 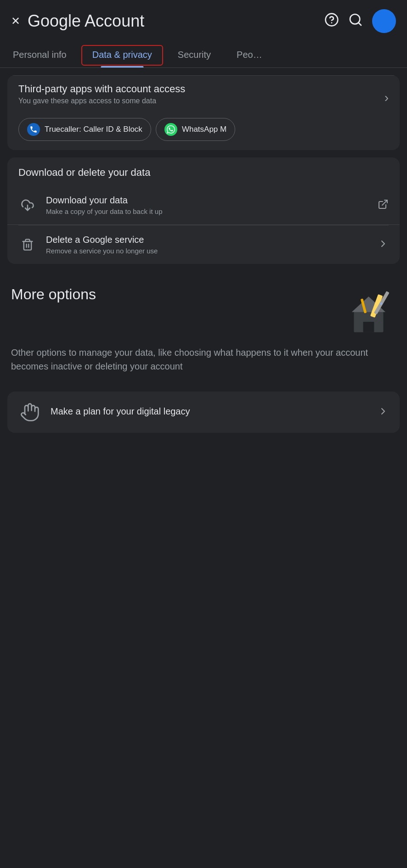 What do you see at coordinates (204, 245) in the screenshot?
I see `delete-service-item: Delete a Google service Remove a service…` at bounding box center [204, 245].